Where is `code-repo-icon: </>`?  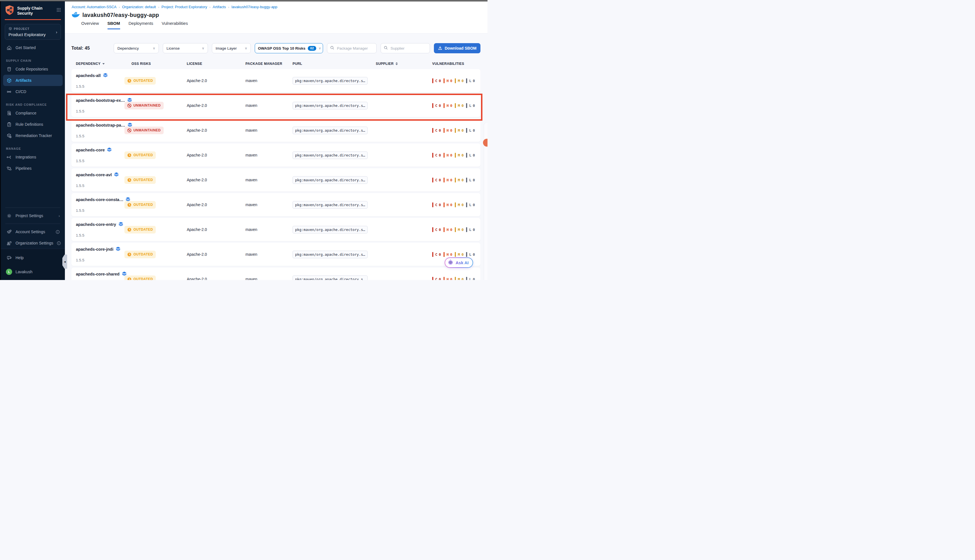
code-repo-icon: </> is located at coordinates (9, 69).